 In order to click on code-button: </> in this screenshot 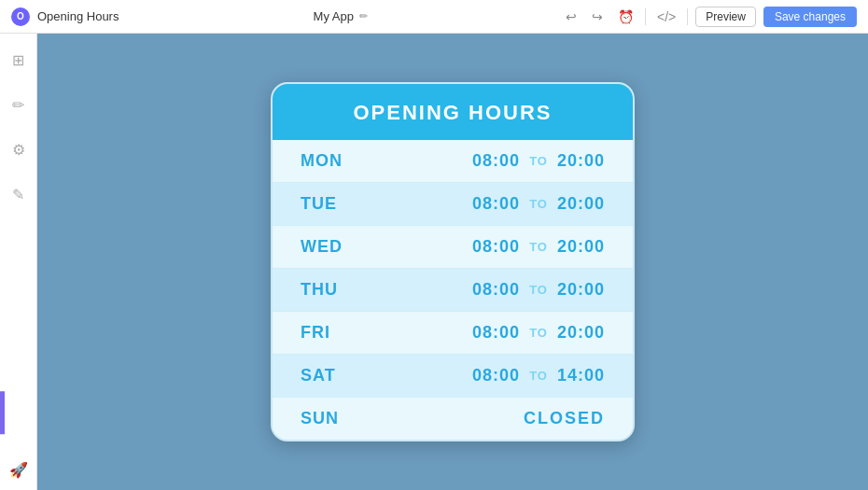, I will do `click(666, 17)`.